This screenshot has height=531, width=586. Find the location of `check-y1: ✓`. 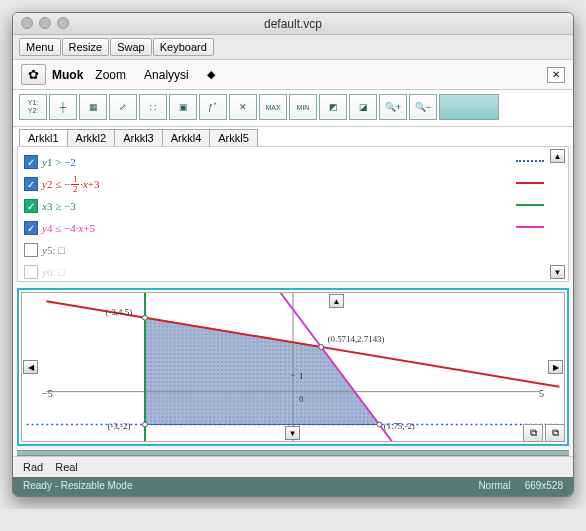

check-y1: ✓ is located at coordinates (31, 162).